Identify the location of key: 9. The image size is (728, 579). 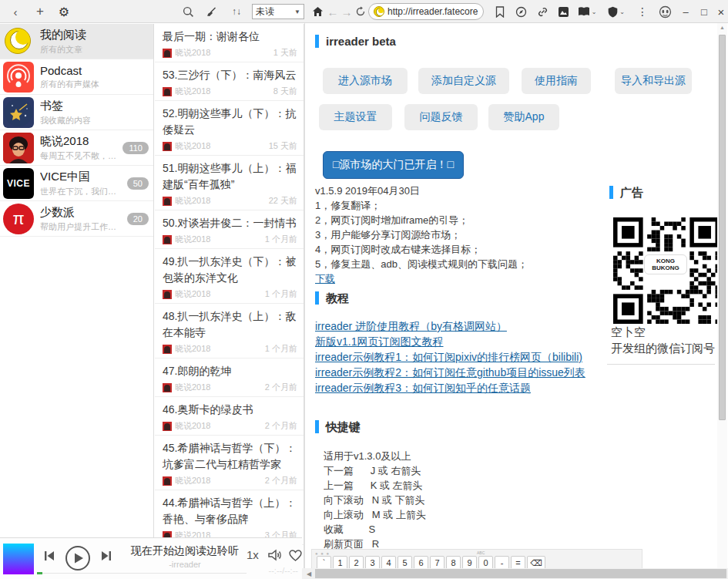
(470, 562).